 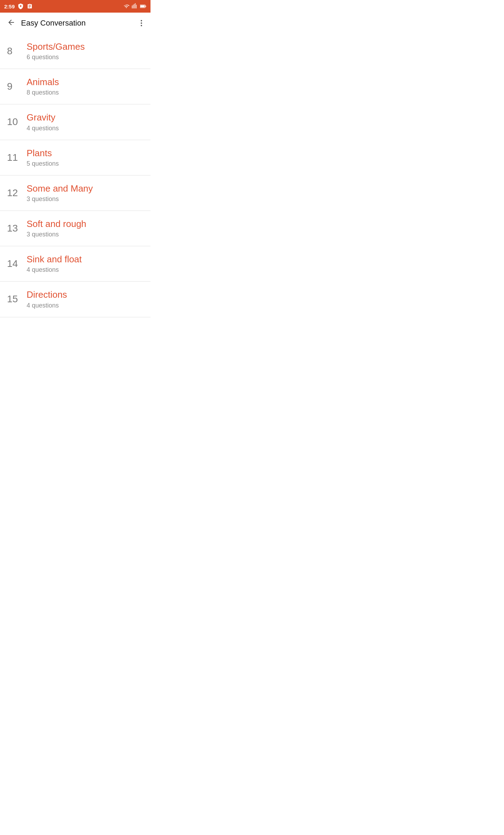 I want to click on item-title-7: Directions, so click(x=85, y=295).